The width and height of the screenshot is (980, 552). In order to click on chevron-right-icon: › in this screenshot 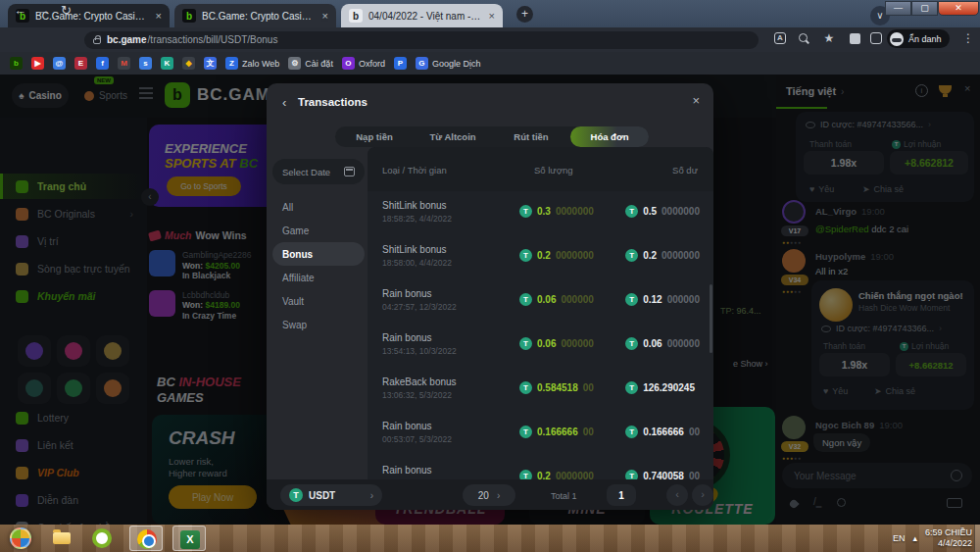, I will do `click(372, 496)`.